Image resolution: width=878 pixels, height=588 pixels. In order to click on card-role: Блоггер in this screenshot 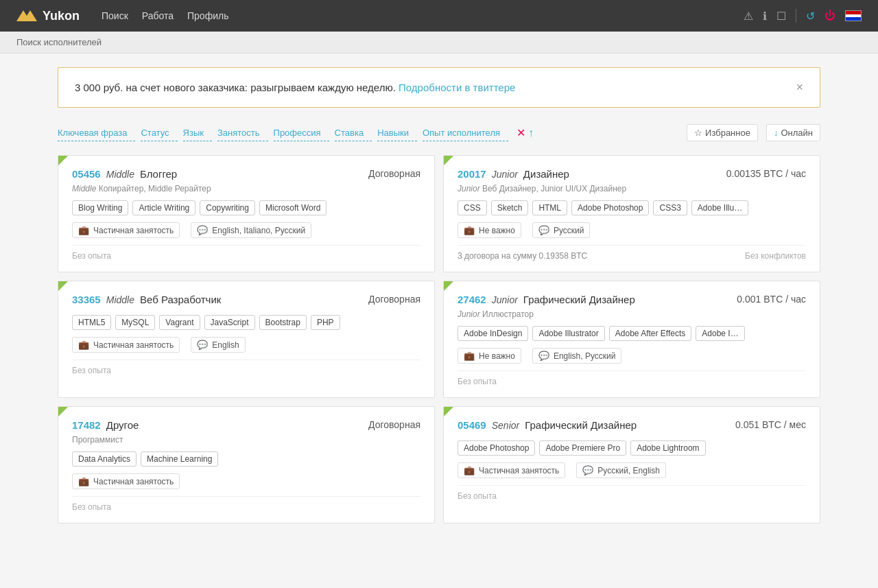, I will do `click(158, 174)`.